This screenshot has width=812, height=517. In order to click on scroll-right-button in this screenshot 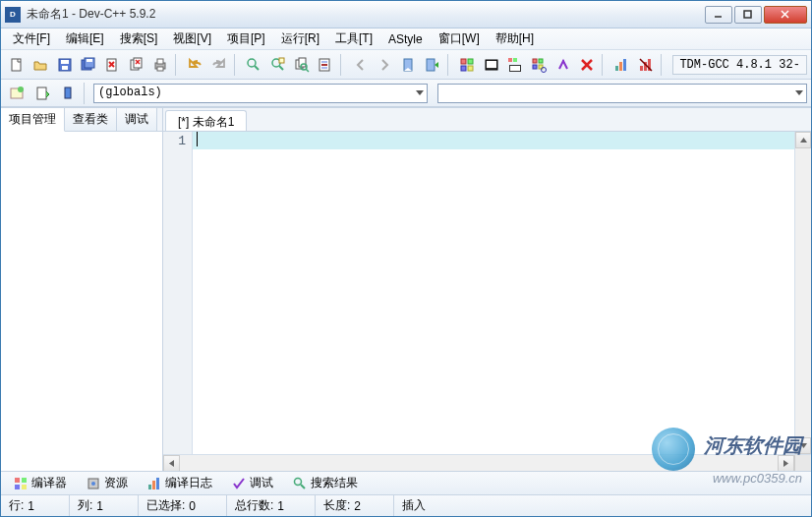, I will do `click(786, 463)`.